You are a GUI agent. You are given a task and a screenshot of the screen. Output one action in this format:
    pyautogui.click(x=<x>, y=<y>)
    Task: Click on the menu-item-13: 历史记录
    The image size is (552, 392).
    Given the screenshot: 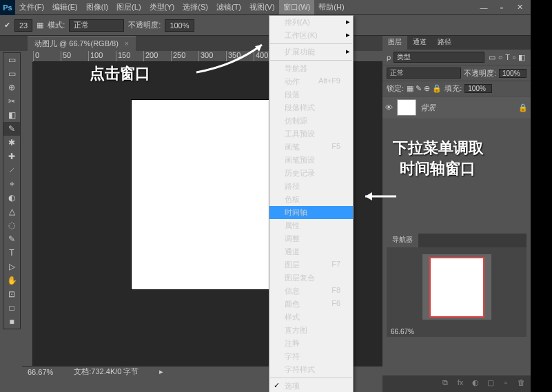 What is the action you would take?
    pyautogui.click(x=311, y=174)
    